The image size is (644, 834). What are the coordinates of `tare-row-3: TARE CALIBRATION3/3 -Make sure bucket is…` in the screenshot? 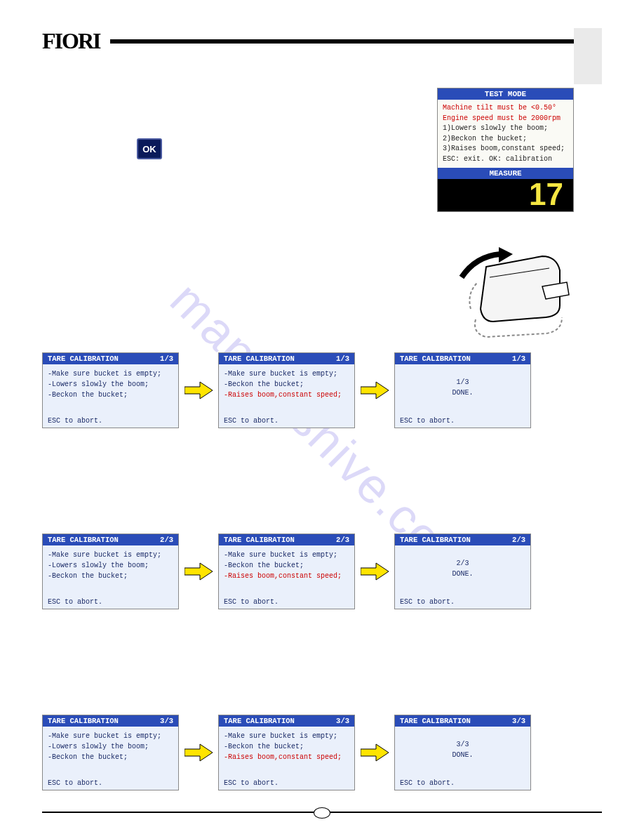 It's located at (322, 753).